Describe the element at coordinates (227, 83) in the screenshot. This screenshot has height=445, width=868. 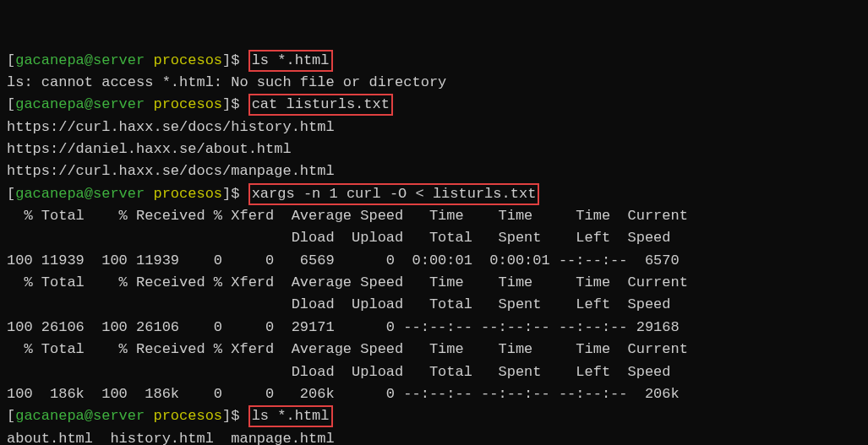
I see `output-ls-error: ls: cannot access *.html: No such file o…` at that location.